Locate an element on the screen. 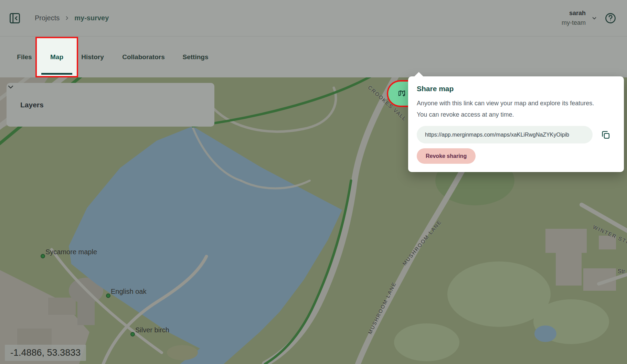 This screenshot has width=627, height=364. tab-map: Map is located at coordinates (57, 57).